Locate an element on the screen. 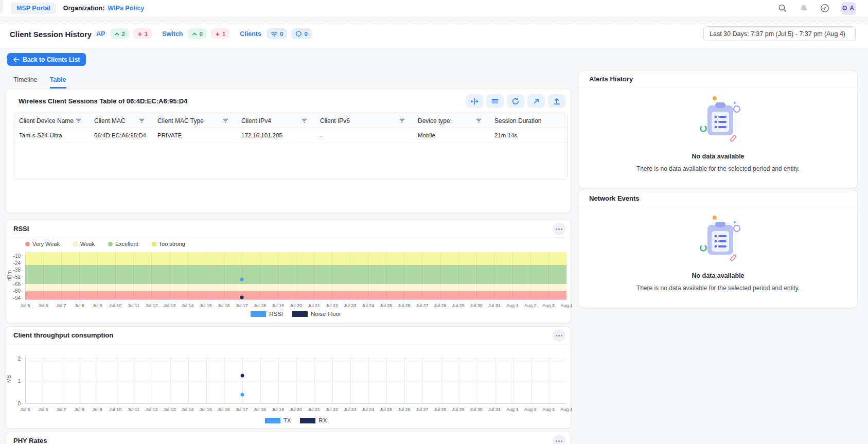 The height and width of the screenshot is (444, 868). y-tick-label: 2 is located at coordinates (19, 358).